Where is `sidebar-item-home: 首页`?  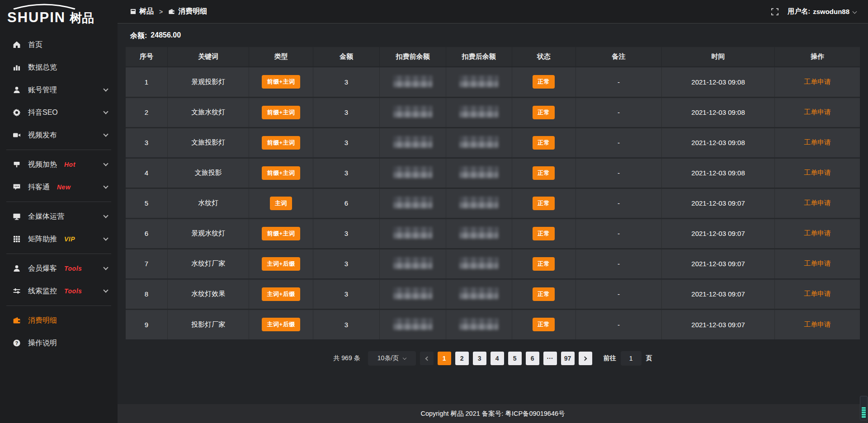 sidebar-item-home: 首页 is located at coordinates (59, 45).